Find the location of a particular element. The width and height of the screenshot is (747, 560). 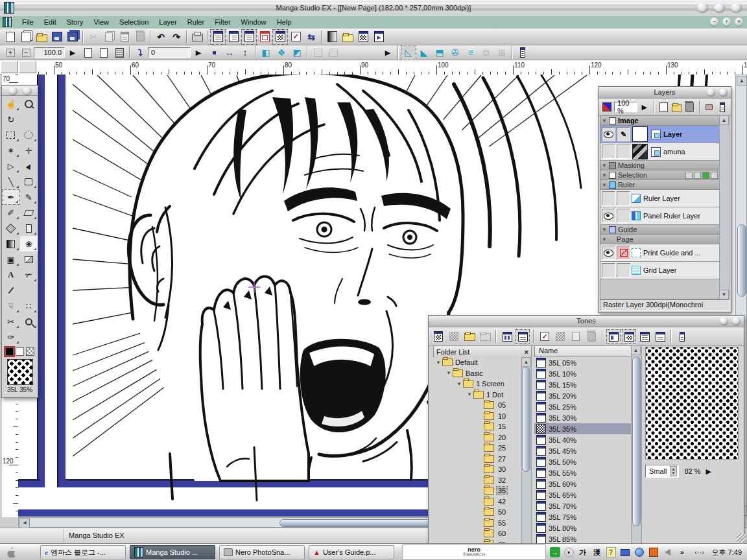

list-scroll-up: ▲ is located at coordinates (635, 350).